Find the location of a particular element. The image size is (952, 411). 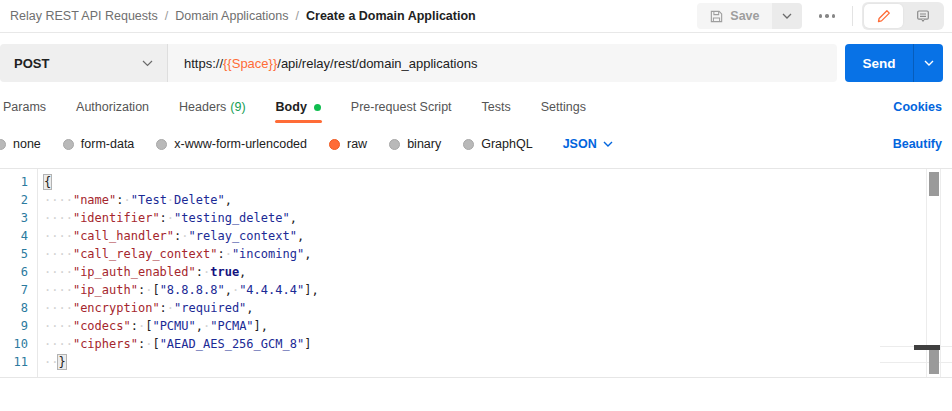

code-line: ····"codecs":·["PCMU",·"PCMA"], is located at coordinates (482, 326).